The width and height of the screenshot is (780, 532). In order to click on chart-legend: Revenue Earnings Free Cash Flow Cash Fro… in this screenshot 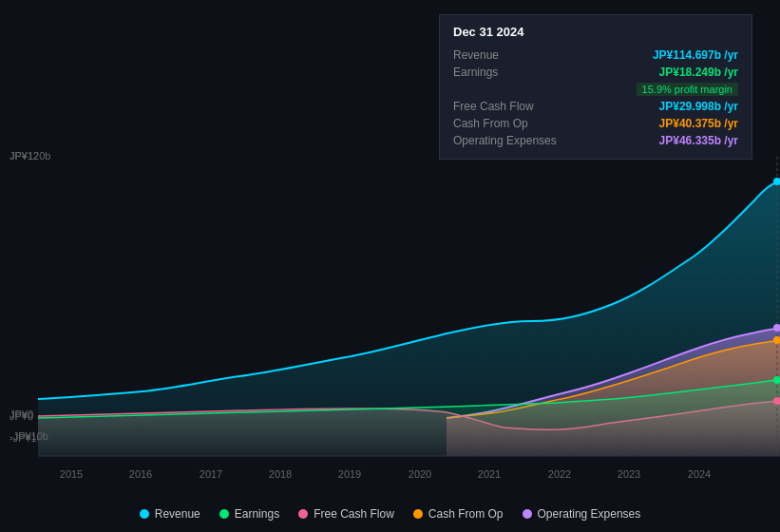, I will do `click(390, 514)`.